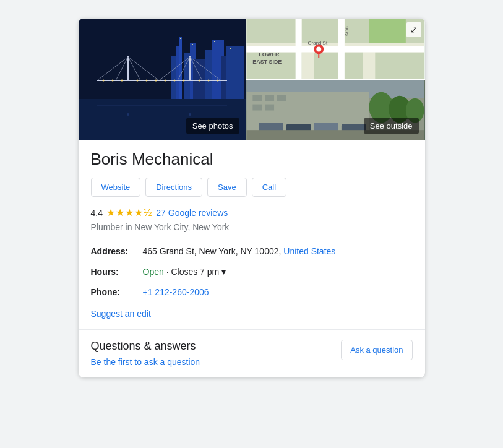  What do you see at coordinates (116, 292) in the screenshot?
I see `phone-label: Phone:` at bounding box center [116, 292].